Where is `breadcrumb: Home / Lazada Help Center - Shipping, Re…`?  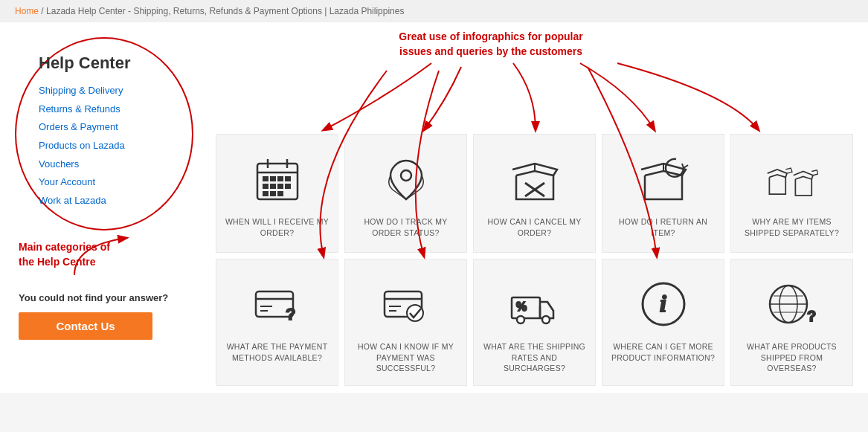
breadcrumb: Home / Lazada Help Center - Shipping, Re… is located at coordinates (434, 11).